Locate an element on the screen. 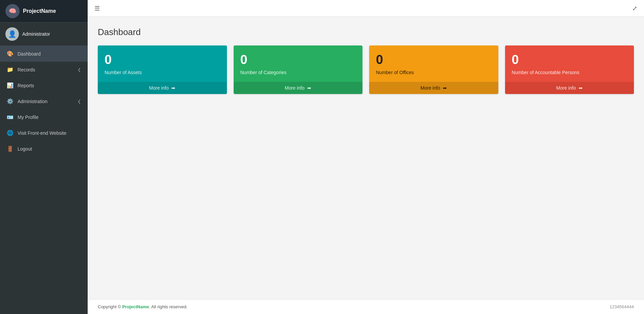 This screenshot has width=644, height=314. sidebar-item-records: 📁 Records ❮ is located at coordinates (44, 69).